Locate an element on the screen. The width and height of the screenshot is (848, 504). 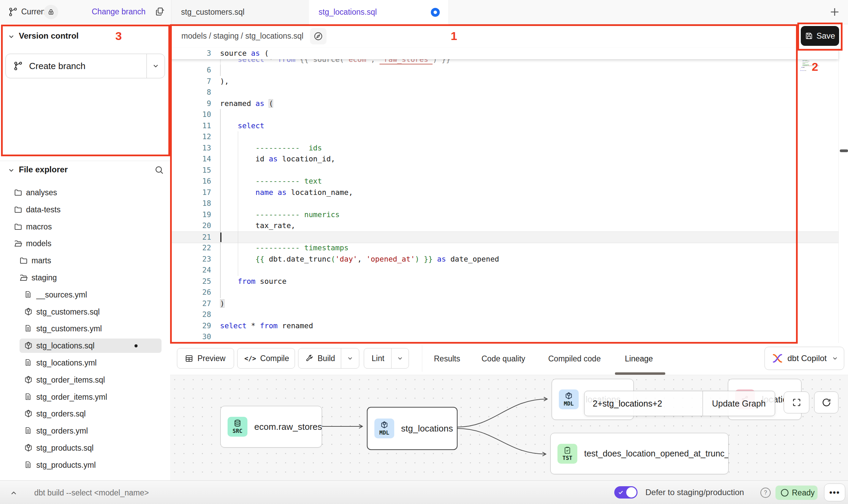
file-tree-item-stg-orders-yml: stg_orders.yml is located at coordinates (85, 431).